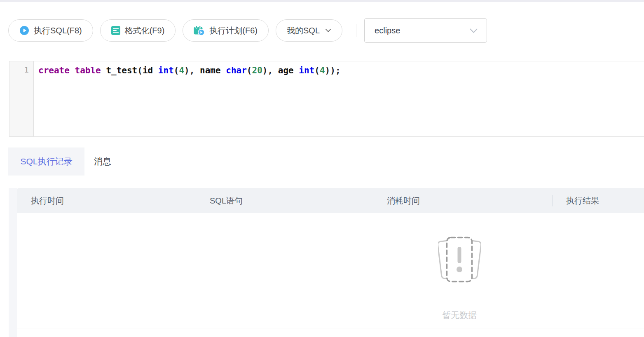 The image size is (644, 337). Describe the element at coordinates (54, 70) in the screenshot. I see `code-token: create` at that location.